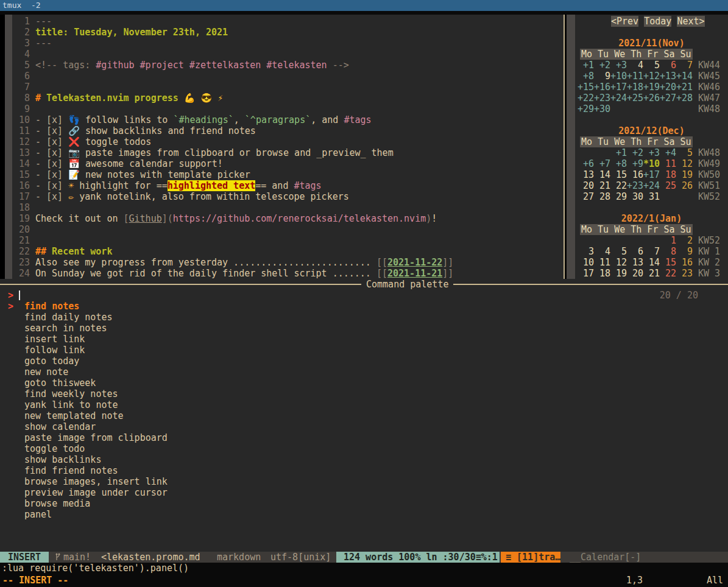 The image size is (728, 587). What do you see at coordinates (668, 87) in the screenshot?
I see `calendar-day: +20` at bounding box center [668, 87].